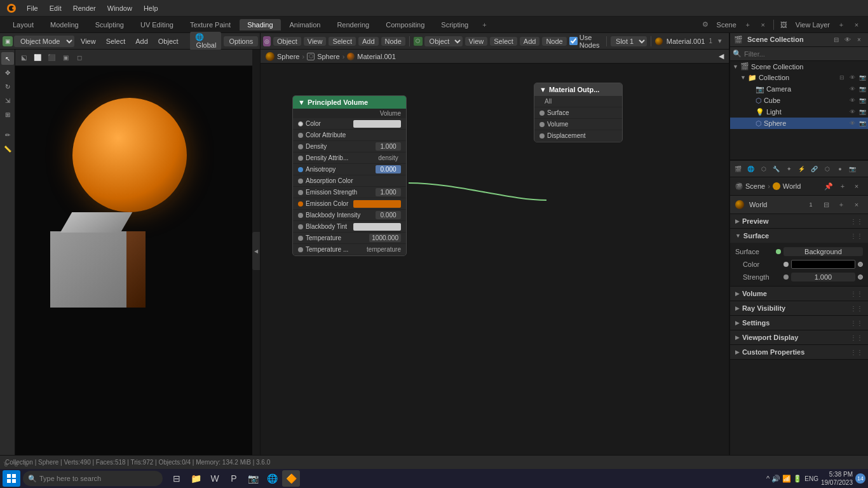 Image resolution: width=868 pixels, height=488 pixels. I want to click on viewport-sub4: ▣, so click(65, 58).